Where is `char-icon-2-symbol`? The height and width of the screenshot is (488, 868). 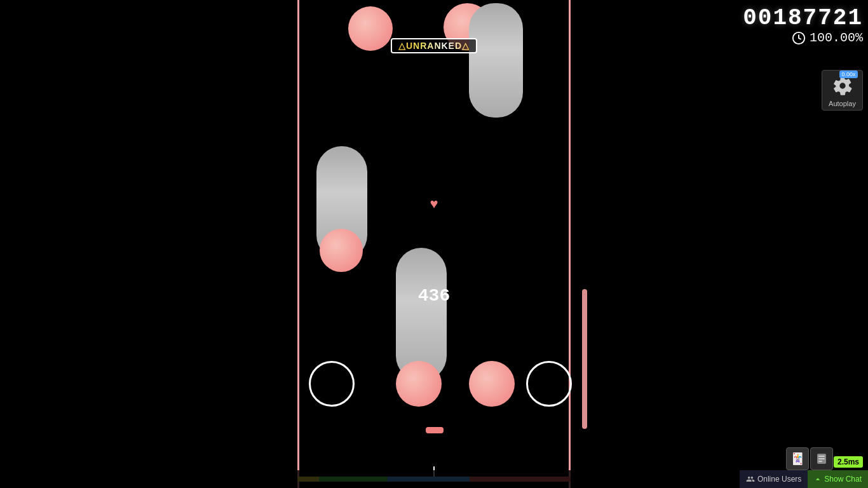
char-icon-2-symbol is located at coordinates (822, 459).